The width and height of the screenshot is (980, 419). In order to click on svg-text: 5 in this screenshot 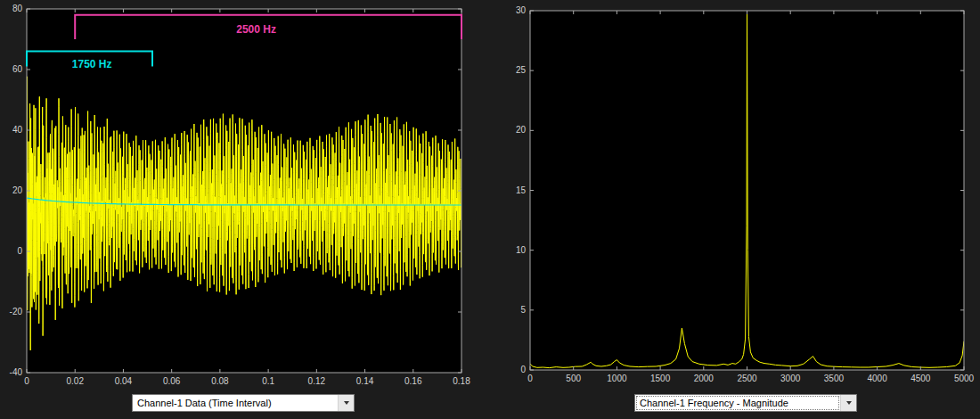, I will do `click(523, 310)`.